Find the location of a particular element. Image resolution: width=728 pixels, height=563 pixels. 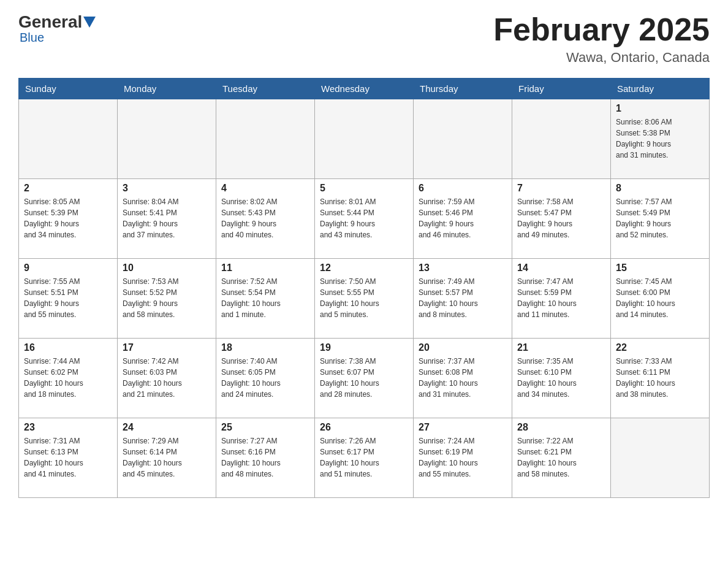

day-number: 15 is located at coordinates (660, 268).